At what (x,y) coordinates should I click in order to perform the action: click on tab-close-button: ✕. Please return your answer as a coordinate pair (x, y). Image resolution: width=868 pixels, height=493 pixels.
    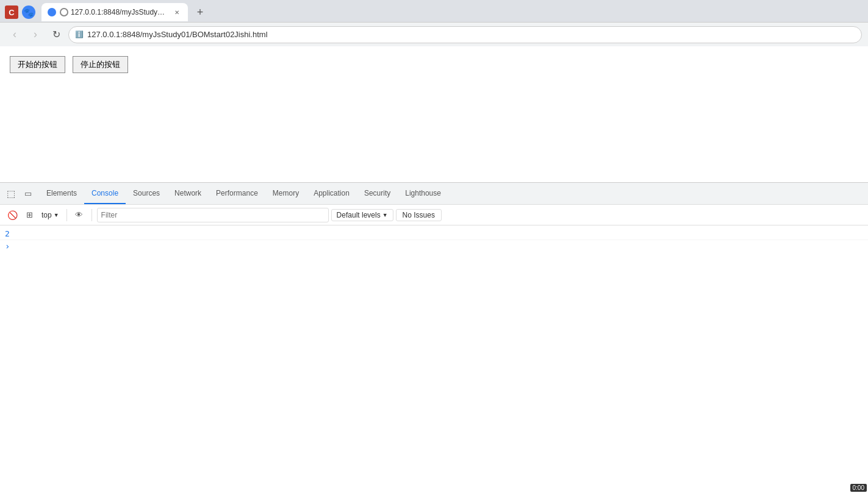
    Looking at the image, I should click on (177, 12).